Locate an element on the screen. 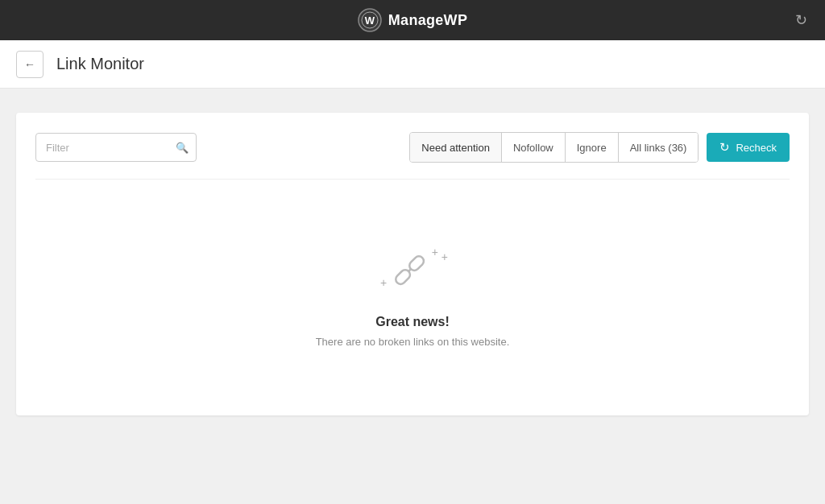 The width and height of the screenshot is (825, 504). managewp-logo-text: ManageWP is located at coordinates (428, 21).